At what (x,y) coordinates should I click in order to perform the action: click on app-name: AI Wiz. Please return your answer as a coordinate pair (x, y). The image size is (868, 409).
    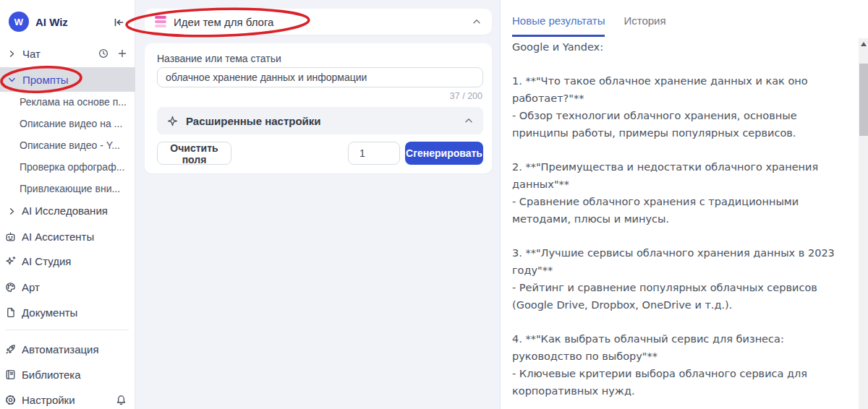
    Looking at the image, I should click on (52, 22).